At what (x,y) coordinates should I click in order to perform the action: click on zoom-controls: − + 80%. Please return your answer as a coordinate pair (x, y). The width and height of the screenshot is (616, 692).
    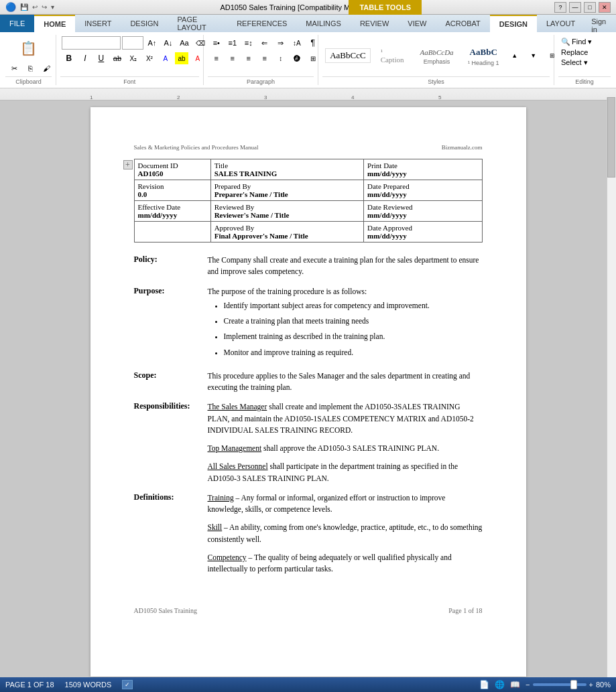
    Looking at the image, I should click on (568, 682).